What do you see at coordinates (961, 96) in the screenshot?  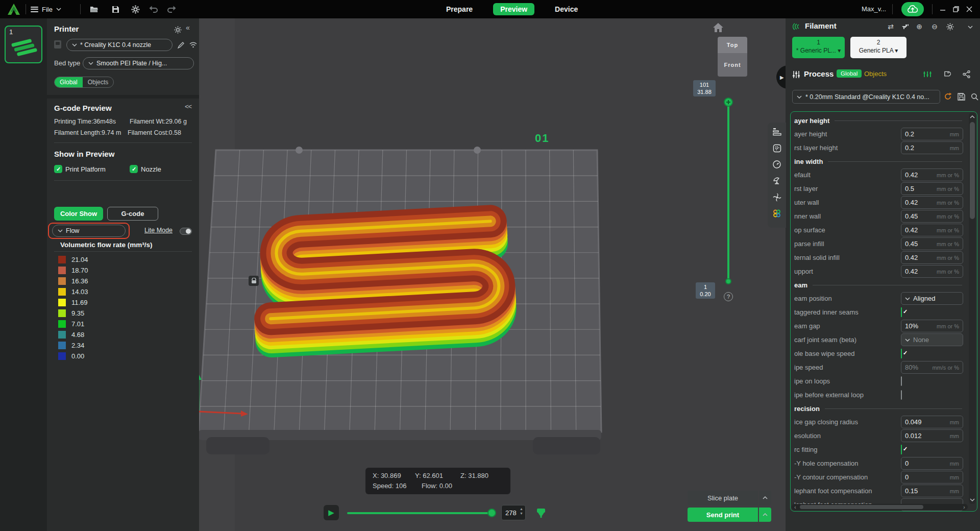 I see `save-preset-icon` at bounding box center [961, 96].